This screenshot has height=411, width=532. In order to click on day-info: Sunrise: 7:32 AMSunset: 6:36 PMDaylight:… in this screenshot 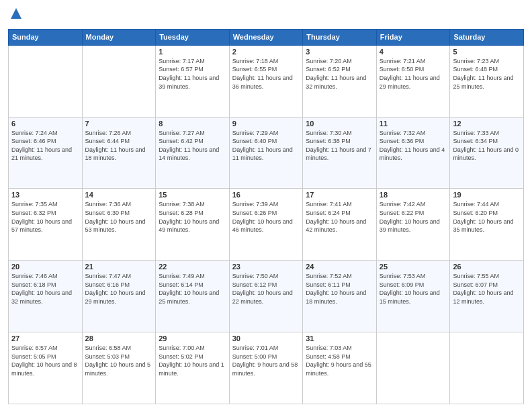, I will do `click(414, 146)`.